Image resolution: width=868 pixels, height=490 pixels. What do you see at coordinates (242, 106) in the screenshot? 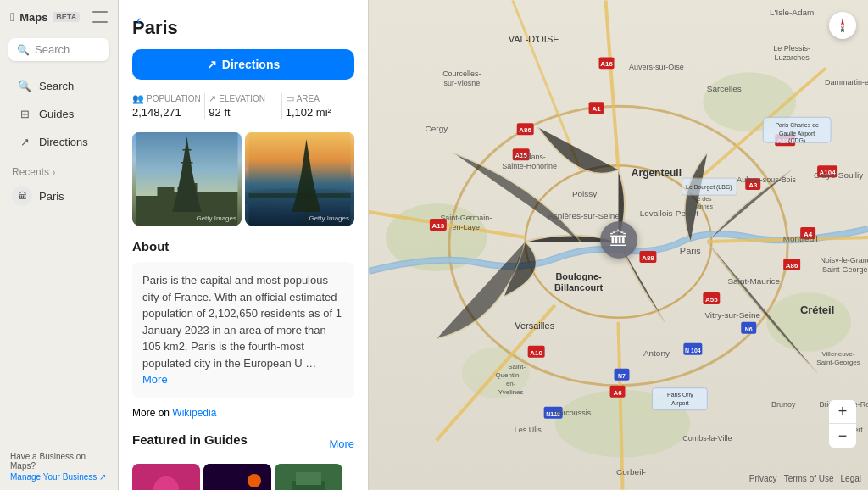
I see `stat-elevation: ↗ ELEVATION 92 ft` at bounding box center [242, 106].